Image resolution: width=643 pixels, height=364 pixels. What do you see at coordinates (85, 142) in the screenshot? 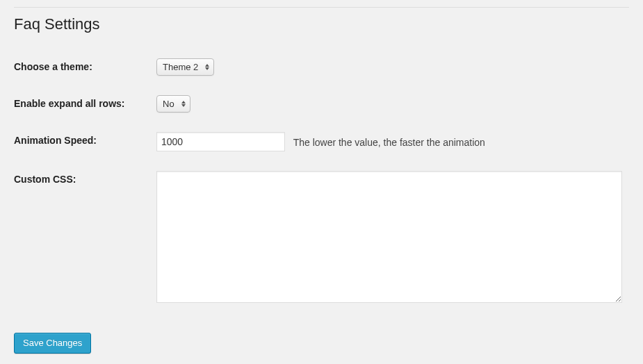
I see `animation-speed-label: Animation Speed:` at bounding box center [85, 142].